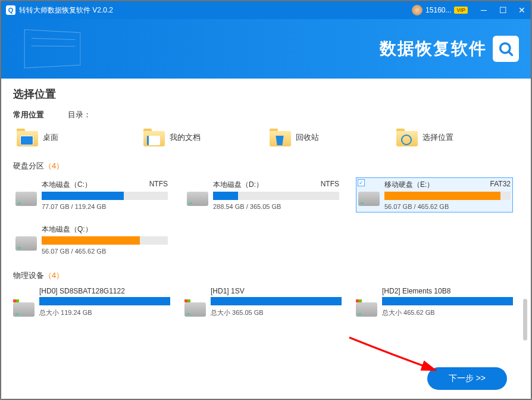 This screenshot has height=400, width=532. What do you see at coordinates (447, 291) in the screenshot?
I see `physical-name: [HD2] Elements 10B8` at bounding box center [447, 291].